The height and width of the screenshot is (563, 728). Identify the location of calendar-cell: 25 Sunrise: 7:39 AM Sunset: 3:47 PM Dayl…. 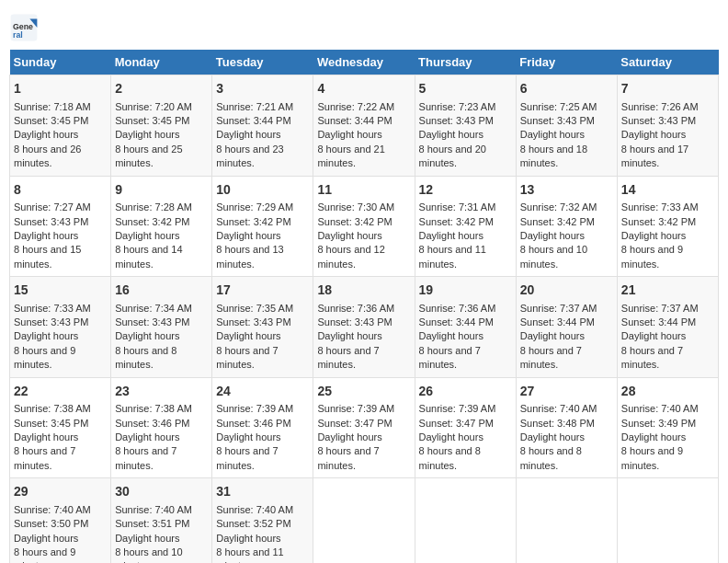
(364, 428).